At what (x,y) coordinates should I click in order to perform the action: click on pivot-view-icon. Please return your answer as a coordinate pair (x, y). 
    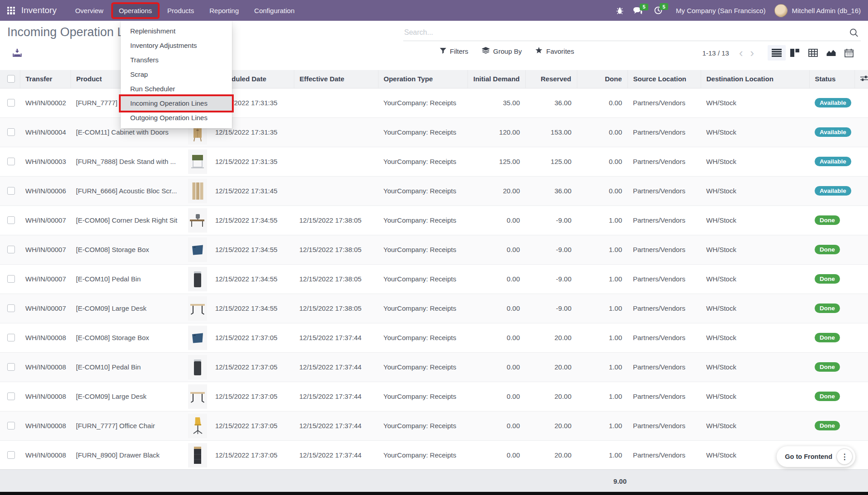
    Looking at the image, I should click on (813, 53).